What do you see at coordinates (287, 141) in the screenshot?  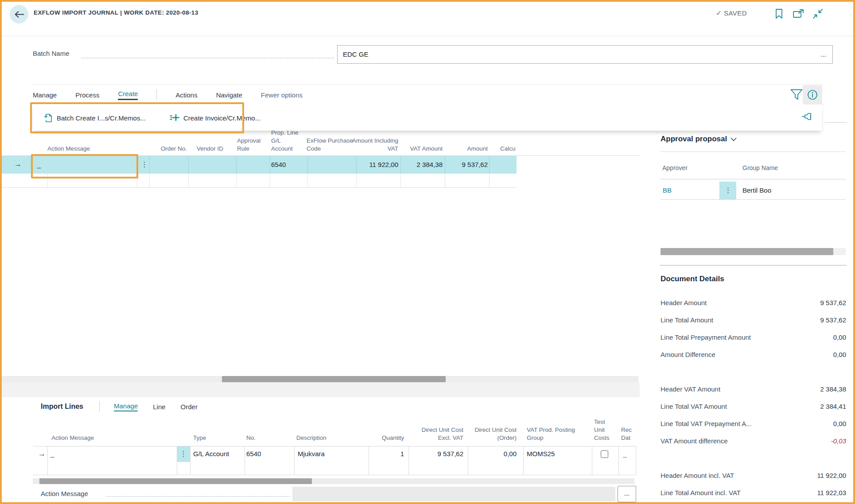 I see `column-header-prop-line-gl-account: Prop. Line G/L Account` at bounding box center [287, 141].